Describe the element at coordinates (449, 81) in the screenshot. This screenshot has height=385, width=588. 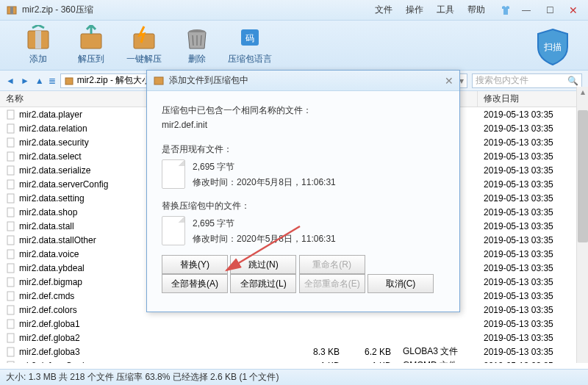
I see `dialog-close-button: ✕` at that location.